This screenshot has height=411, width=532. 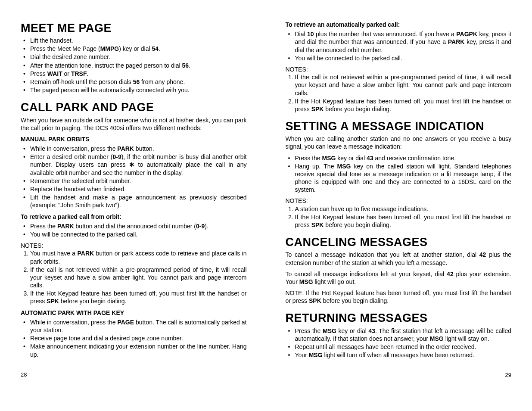 What do you see at coordinates (134, 339) in the screenshot?
I see `auto-park-list: While in conversation, press the PAGE bu…` at bounding box center [134, 339].